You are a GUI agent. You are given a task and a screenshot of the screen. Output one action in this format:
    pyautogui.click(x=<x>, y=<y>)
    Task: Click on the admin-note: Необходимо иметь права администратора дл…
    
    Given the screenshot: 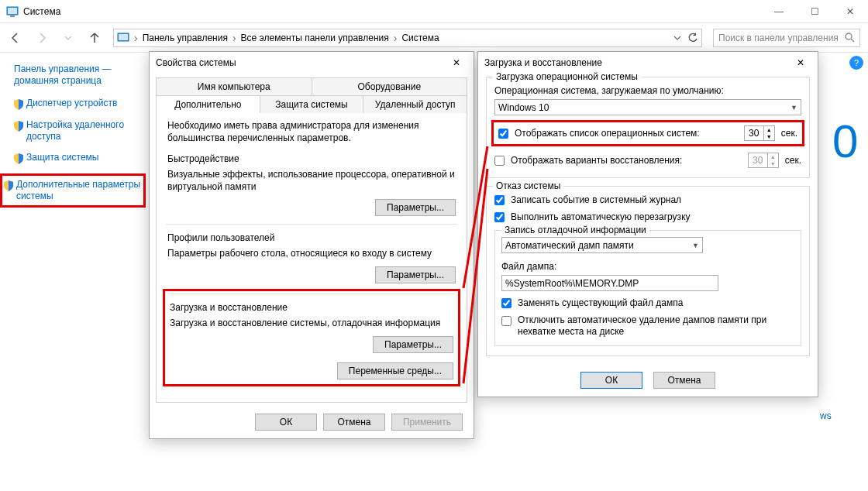 What is the action you would take?
    pyautogui.click(x=312, y=132)
    